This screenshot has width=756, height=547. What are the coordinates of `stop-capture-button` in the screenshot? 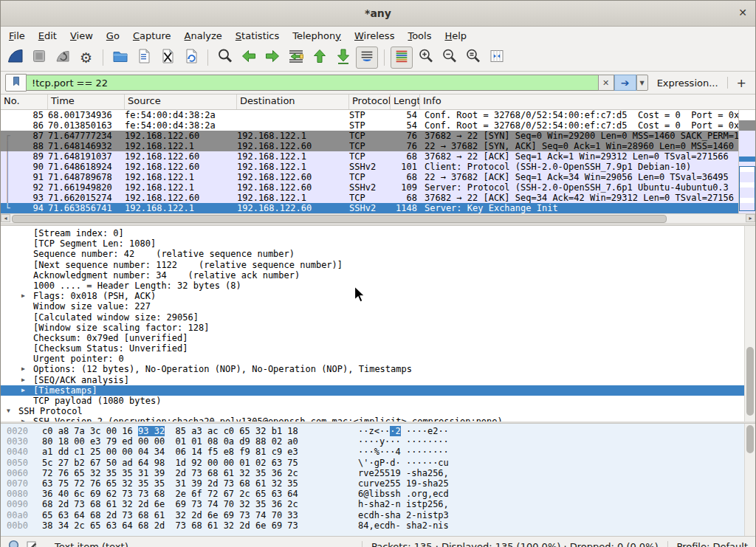 It's located at (38, 58).